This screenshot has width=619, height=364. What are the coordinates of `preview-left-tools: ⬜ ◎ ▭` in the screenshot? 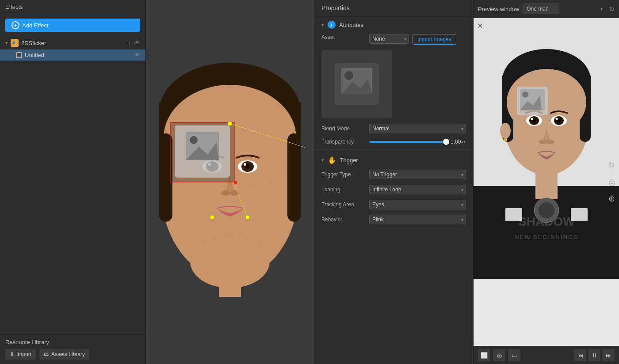 It's located at (499, 355).